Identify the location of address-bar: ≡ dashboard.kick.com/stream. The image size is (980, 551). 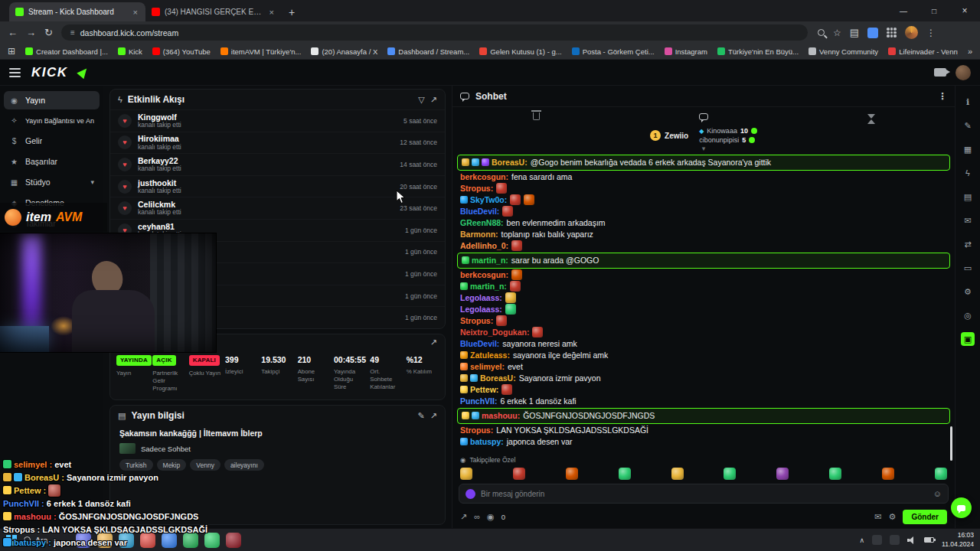
(435, 32).